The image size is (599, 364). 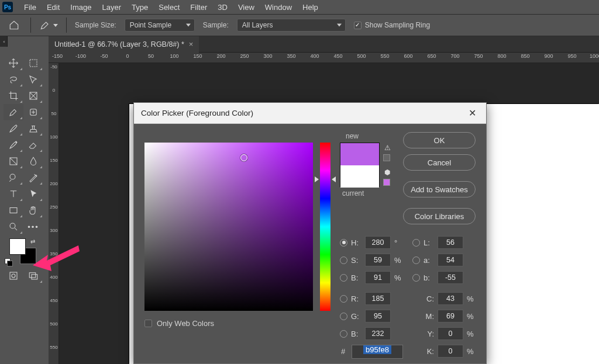 I want to click on quick-mask-button, so click(x=13, y=276).